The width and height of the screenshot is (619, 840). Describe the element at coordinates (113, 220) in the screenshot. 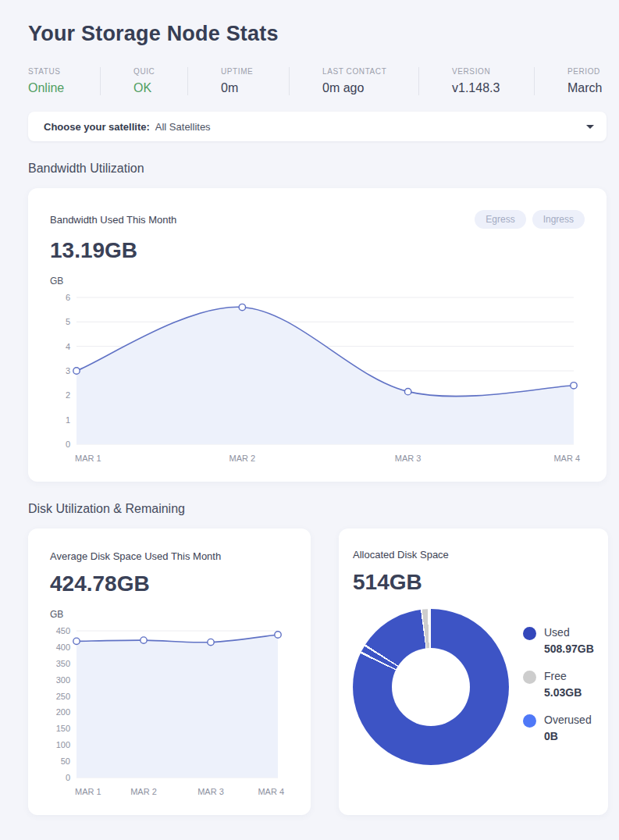

I see `bandwidth-card-title: Bandwidth Used This Month` at that location.